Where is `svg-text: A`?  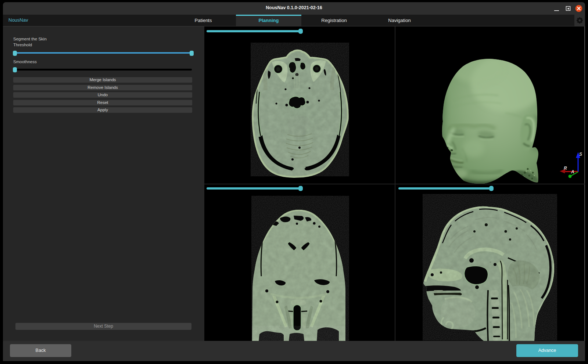
svg-text: A is located at coordinates (573, 172).